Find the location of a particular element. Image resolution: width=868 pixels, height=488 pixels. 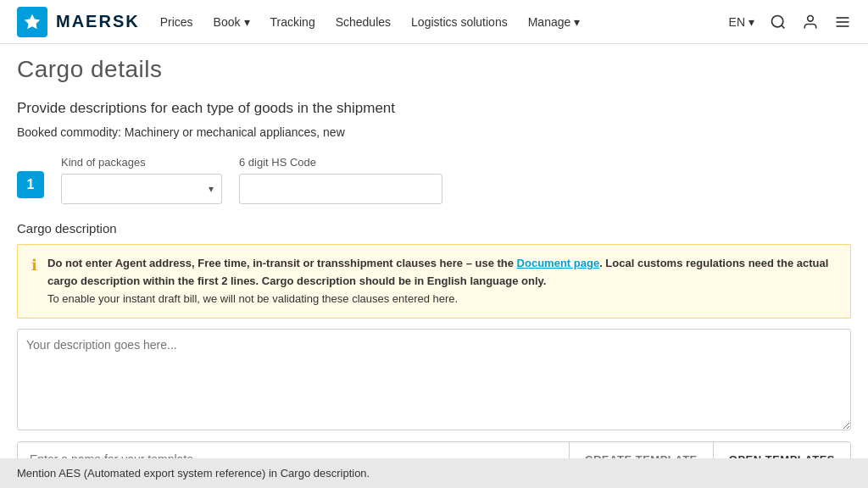

lang-arrow-icon: ▾ is located at coordinates (751, 22).